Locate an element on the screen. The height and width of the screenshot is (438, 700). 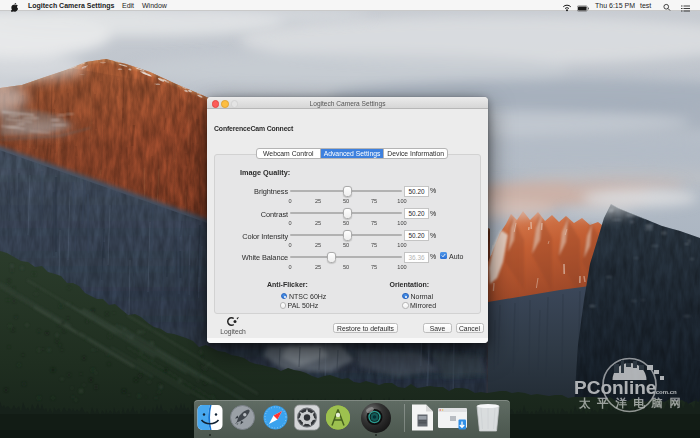
svg-text: .com.cn is located at coordinates (666, 392).